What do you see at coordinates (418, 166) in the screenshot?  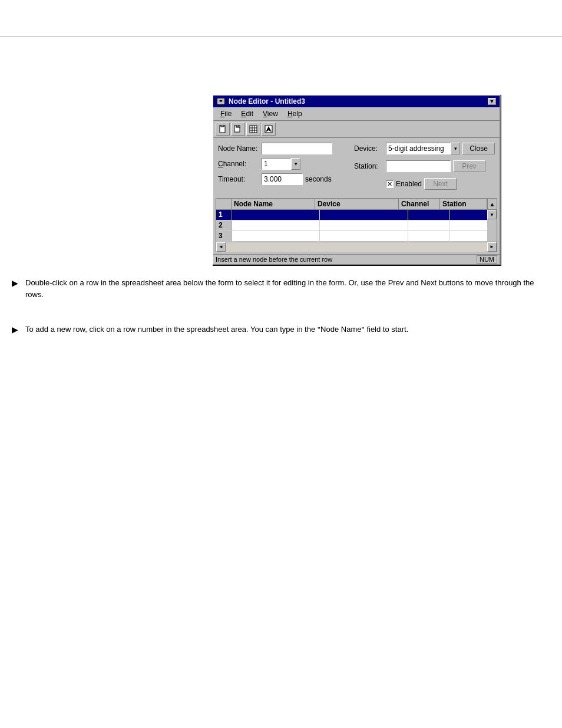 I see `station-input` at bounding box center [418, 166].